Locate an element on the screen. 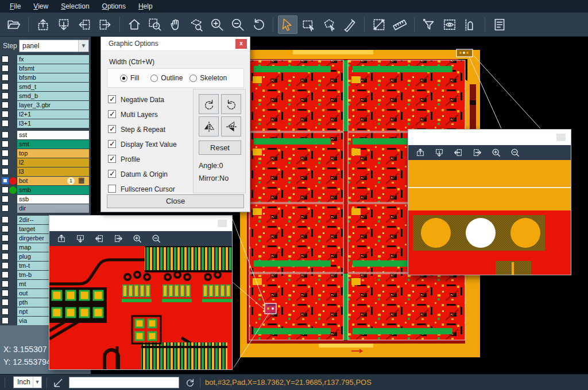 This screenshot has width=588, height=390. layer-name: l2 is located at coordinates (53, 163).